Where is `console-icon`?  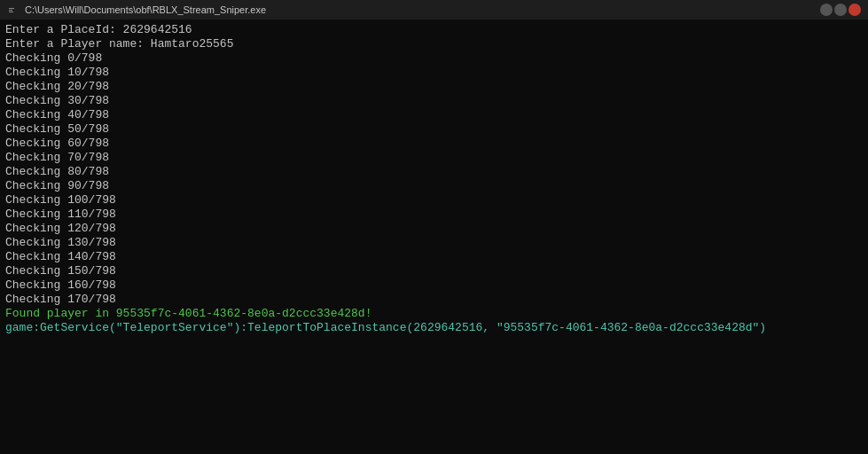 console-icon is located at coordinates (13, 10).